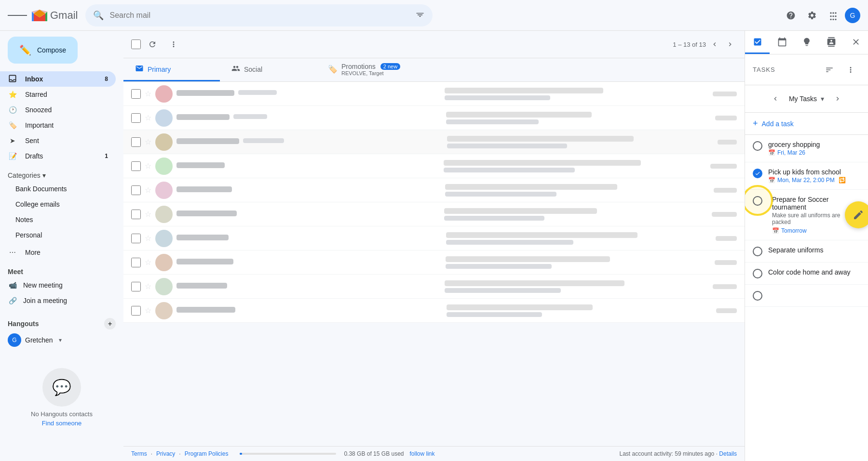 This screenshot has height=461, width=868. What do you see at coordinates (715, 44) in the screenshot?
I see `prev-page-button` at bounding box center [715, 44].